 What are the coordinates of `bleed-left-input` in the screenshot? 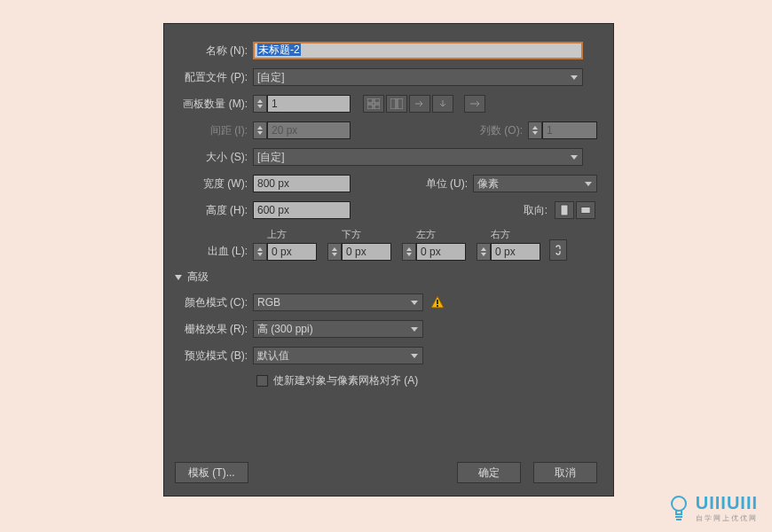 It's located at (441, 252).